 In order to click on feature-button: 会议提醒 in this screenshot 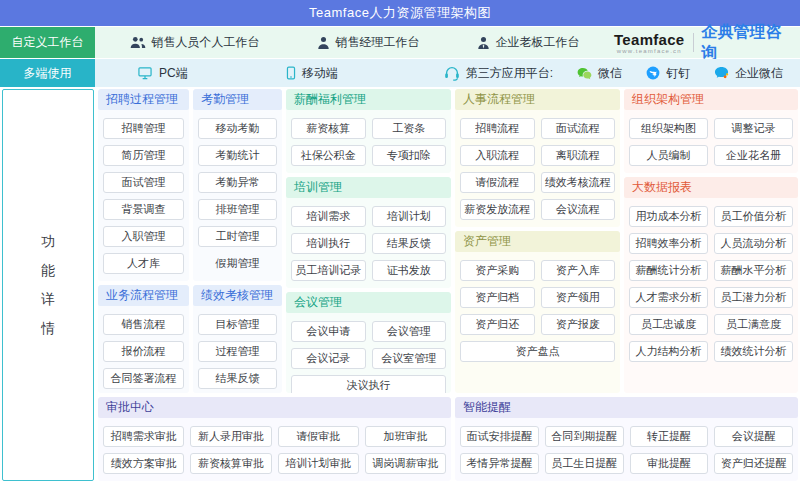, I will do `click(754, 436)`.